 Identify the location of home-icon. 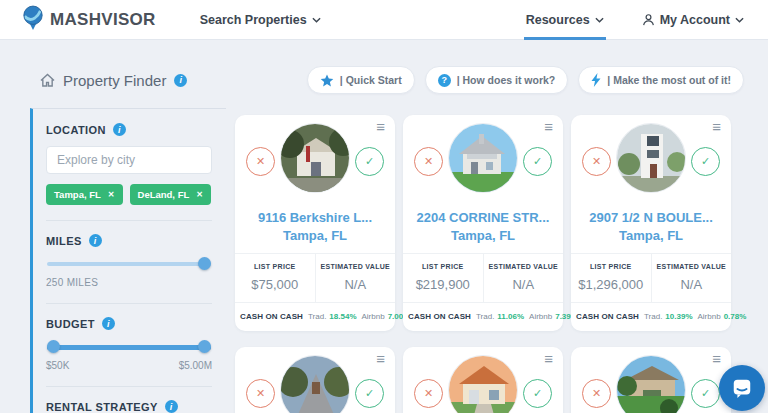
(48, 80).